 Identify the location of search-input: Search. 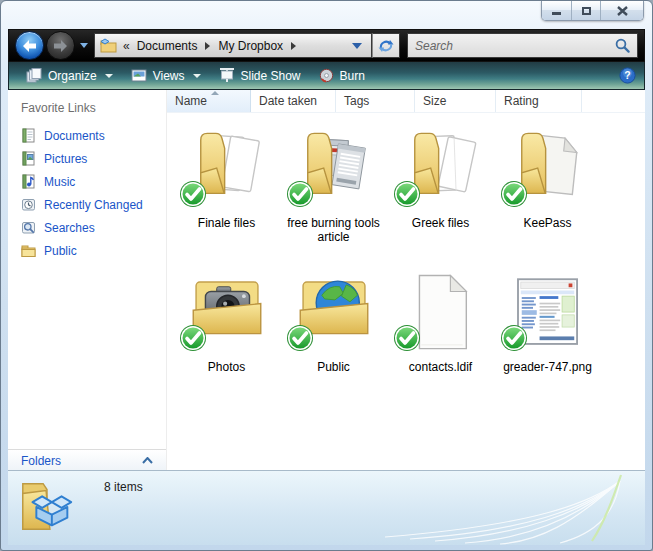
(522, 46).